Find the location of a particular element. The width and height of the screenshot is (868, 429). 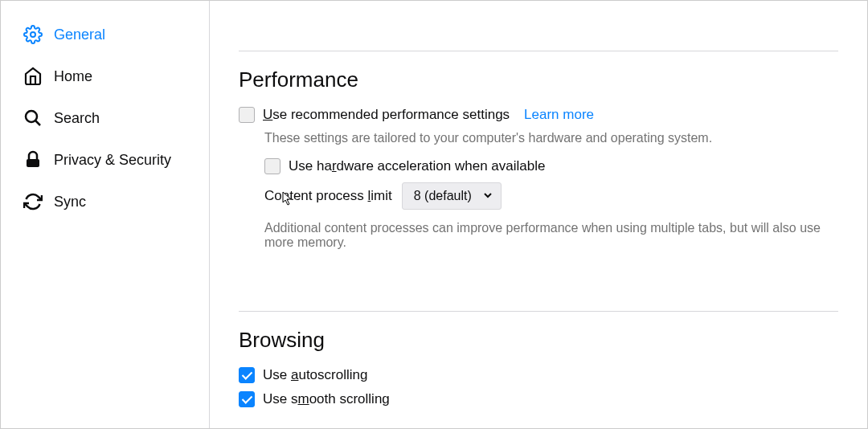

smooth-scroll-row: Use smooth scrolling is located at coordinates (538, 399).